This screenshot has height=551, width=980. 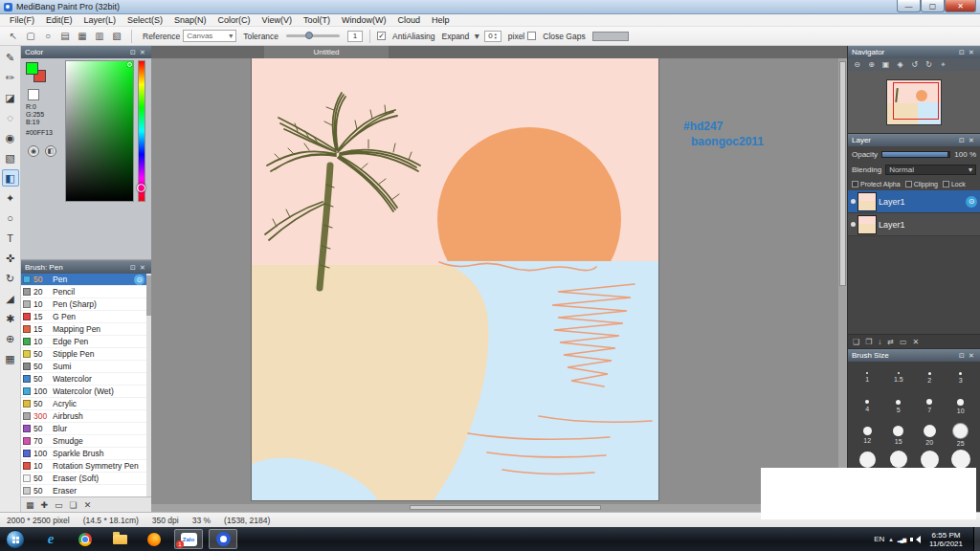 What do you see at coordinates (59, 20) in the screenshot?
I see `menu-item: Edit(E)` at bounding box center [59, 20].